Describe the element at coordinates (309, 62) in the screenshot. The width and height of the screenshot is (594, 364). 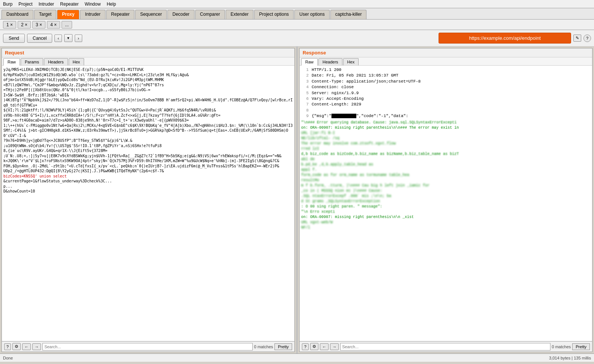
I see `response-tab-raw: Raw` at that location.